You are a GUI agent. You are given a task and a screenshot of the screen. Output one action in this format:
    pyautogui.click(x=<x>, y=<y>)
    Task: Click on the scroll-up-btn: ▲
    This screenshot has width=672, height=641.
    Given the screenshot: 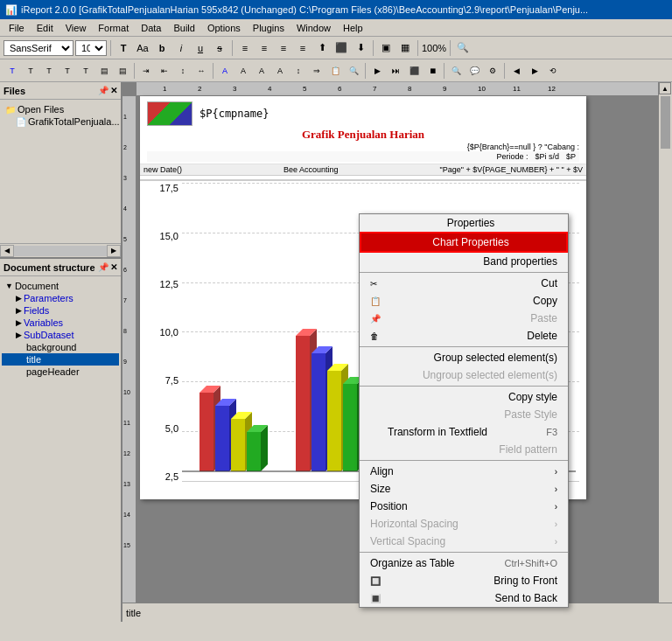 What is the action you would take?
    pyautogui.click(x=665, y=88)
    